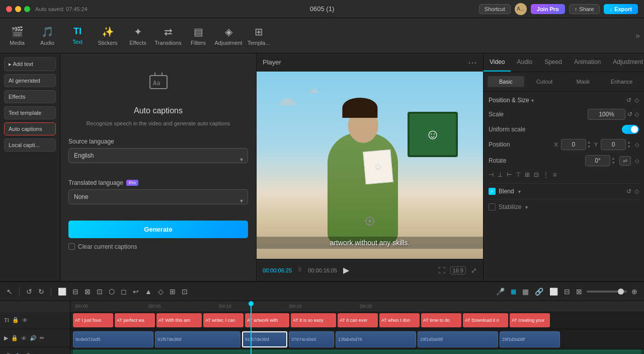 The image size is (644, 354). Describe the element at coordinates (491, 175) in the screenshot. I see `align-left-icon: ⊣` at that location.